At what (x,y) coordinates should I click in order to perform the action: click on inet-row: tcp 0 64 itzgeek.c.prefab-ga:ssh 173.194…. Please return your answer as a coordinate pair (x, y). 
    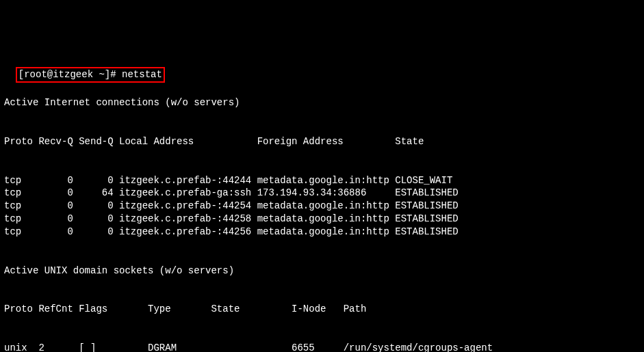
    Looking at the image, I should click on (322, 193).